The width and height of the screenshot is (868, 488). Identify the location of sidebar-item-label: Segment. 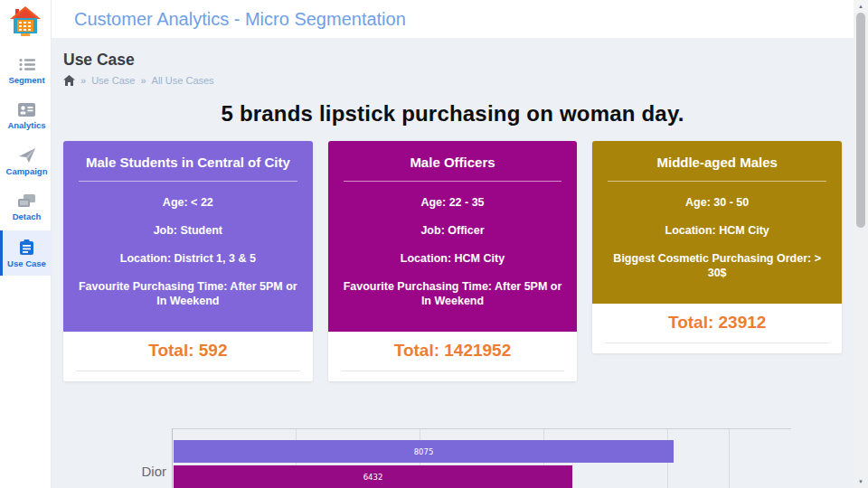
(26, 80).